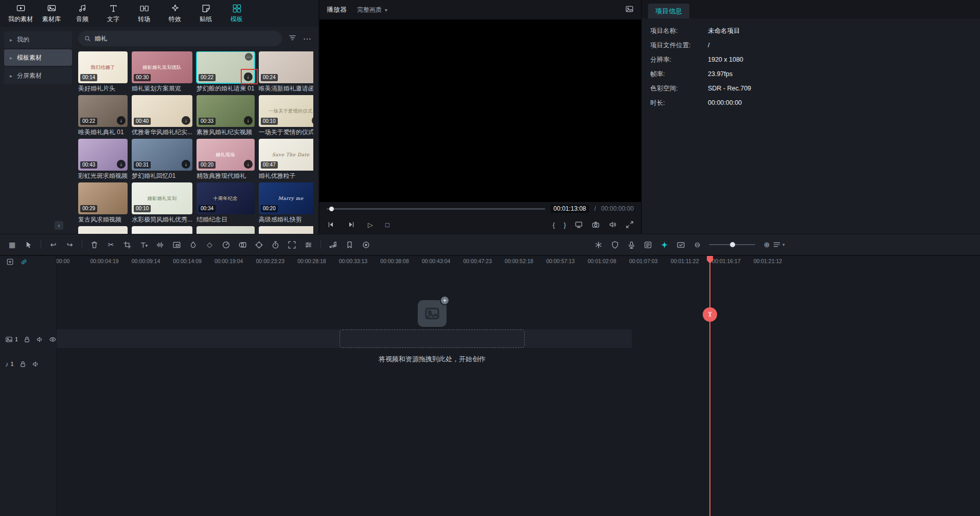 The width and height of the screenshot is (980, 516). Describe the element at coordinates (162, 115) in the screenshot. I see `template-card: 00:40 ↓ 优雅奢华风婚礼纪实...` at that location.